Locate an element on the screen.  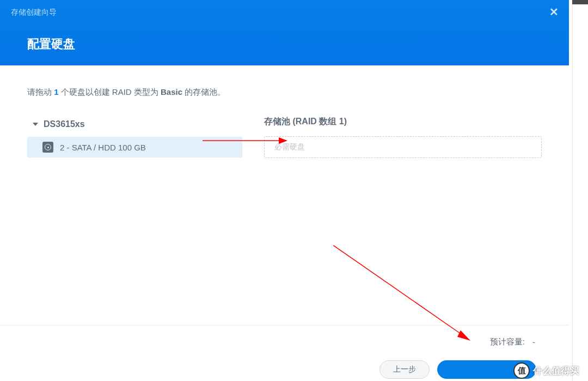
instruction-count: 1 is located at coordinates (56, 92).